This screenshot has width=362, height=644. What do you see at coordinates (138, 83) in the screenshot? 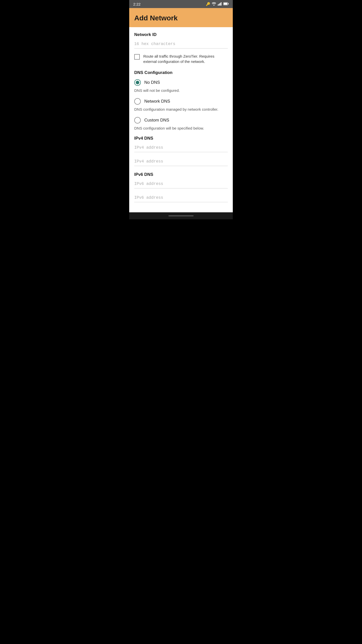
I see `no-dns-radio` at bounding box center [138, 83].